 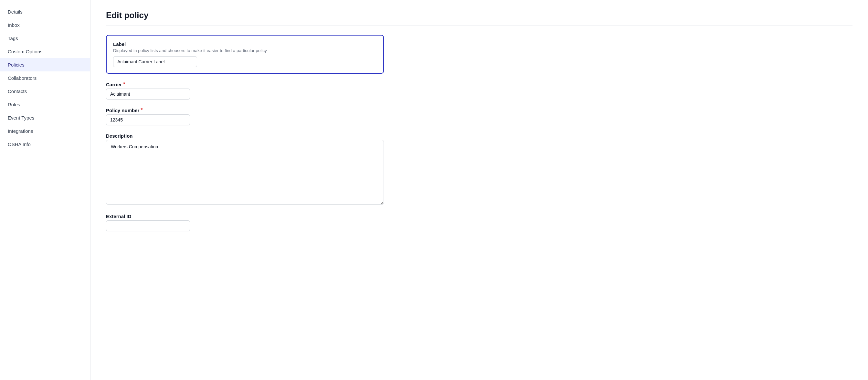 What do you see at coordinates (245, 216) in the screenshot?
I see `external-id-field-label: External ID` at bounding box center [245, 216].